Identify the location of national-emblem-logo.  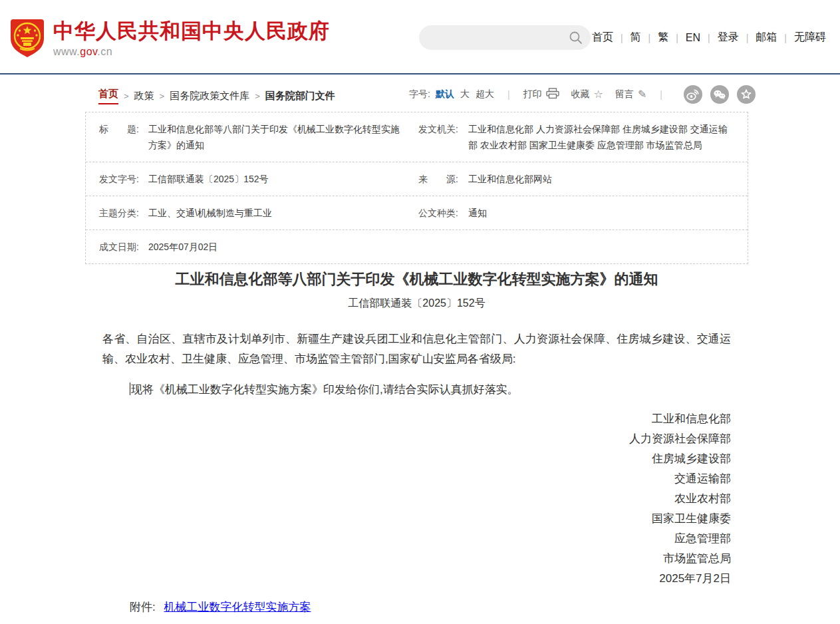
(27, 38).